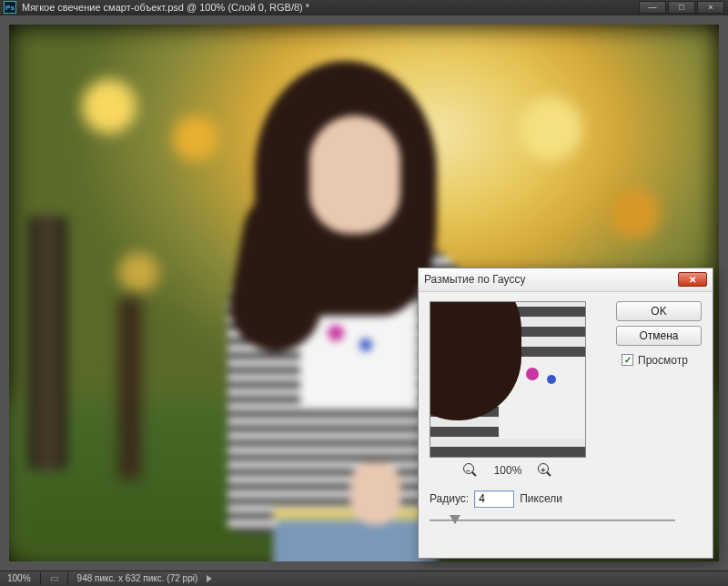 Image resolution: width=728 pixels, height=586 pixels. I want to click on document-title: Мягкое свечение смарт-объект.psd @ 100% …, so click(329, 7).